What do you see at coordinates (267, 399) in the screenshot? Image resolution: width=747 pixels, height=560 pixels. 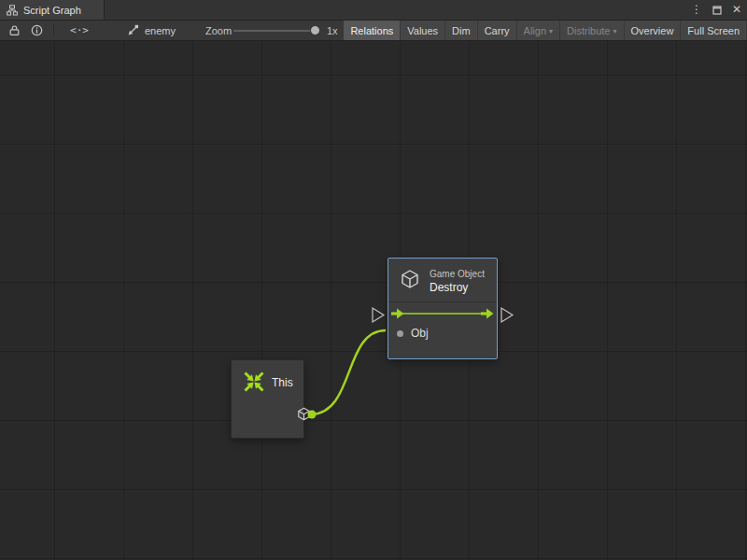 I see `node-this: This` at bounding box center [267, 399].